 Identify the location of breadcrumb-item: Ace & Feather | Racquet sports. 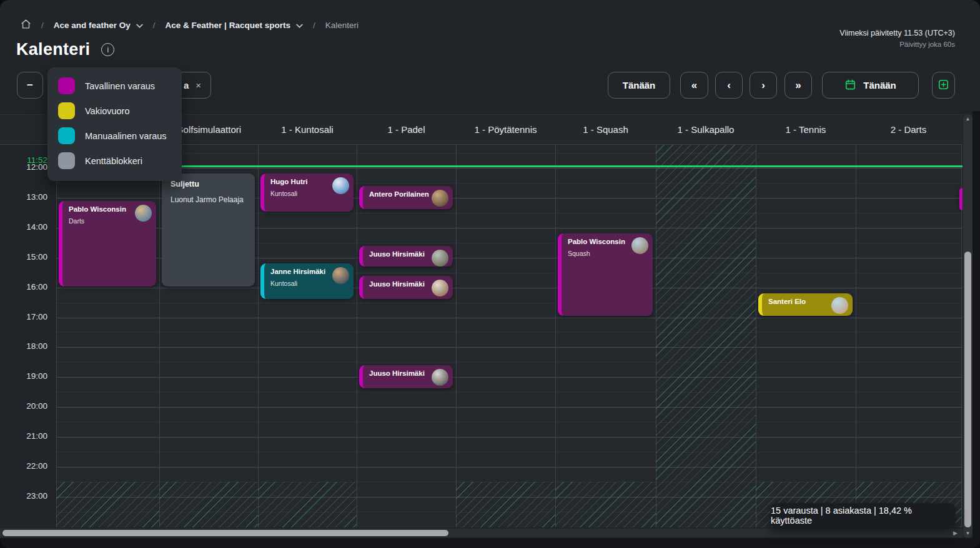
(234, 25).